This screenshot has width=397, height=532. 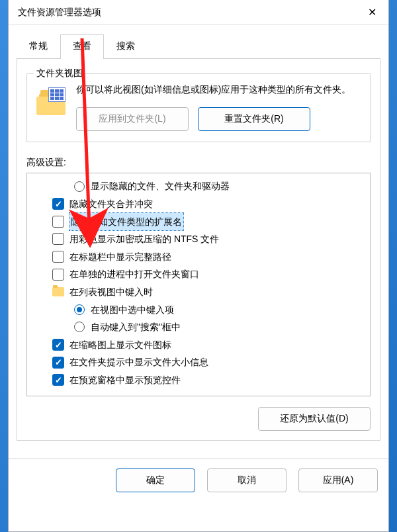 What do you see at coordinates (82, 46) in the screenshot?
I see `tab-view: 查看` at bounding box center [82, 46].